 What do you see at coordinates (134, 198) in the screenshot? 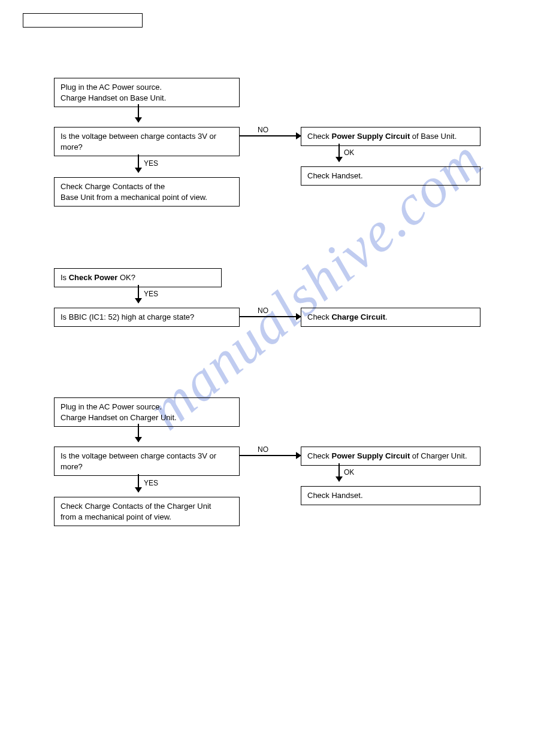
I see `text: Base Unit from a mechanical point of vie…` at bounding box center [134, 198].